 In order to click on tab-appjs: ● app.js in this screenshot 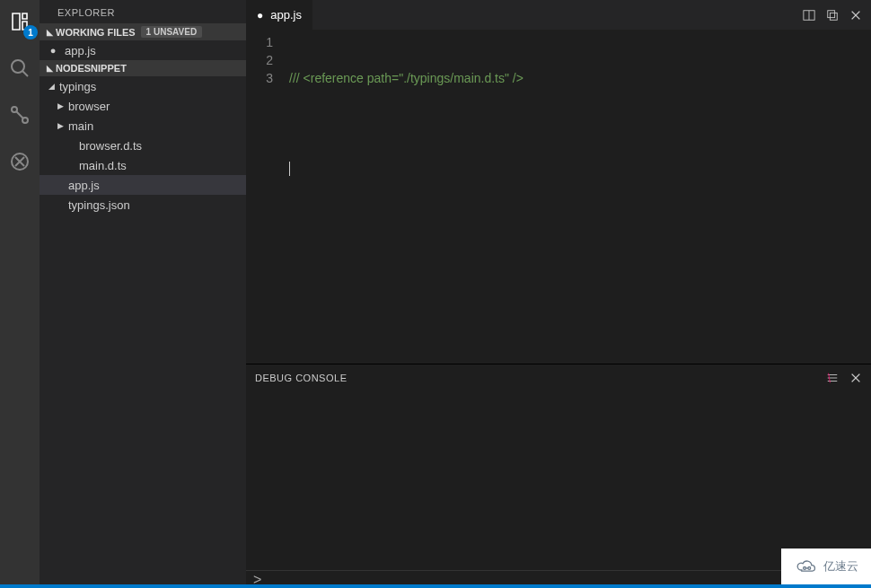, I will do `click(279, 14)`.